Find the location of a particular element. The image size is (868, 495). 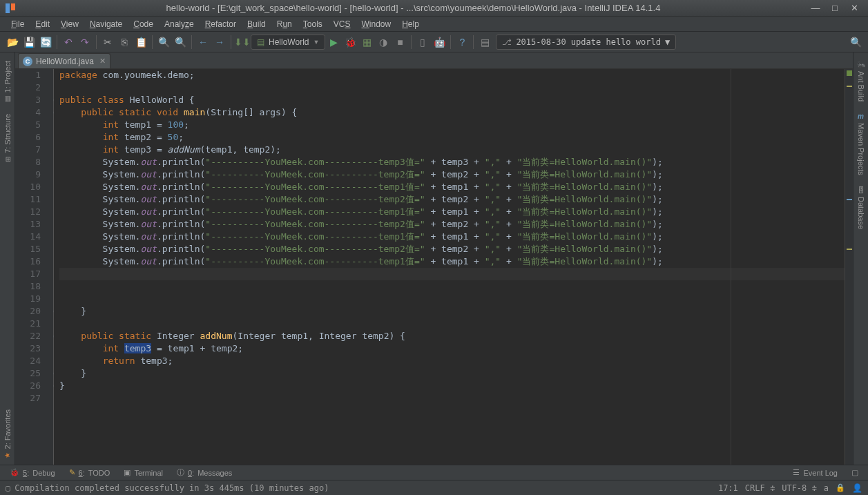

menu-navigate: Navigate is located at coordinates (106, 24).